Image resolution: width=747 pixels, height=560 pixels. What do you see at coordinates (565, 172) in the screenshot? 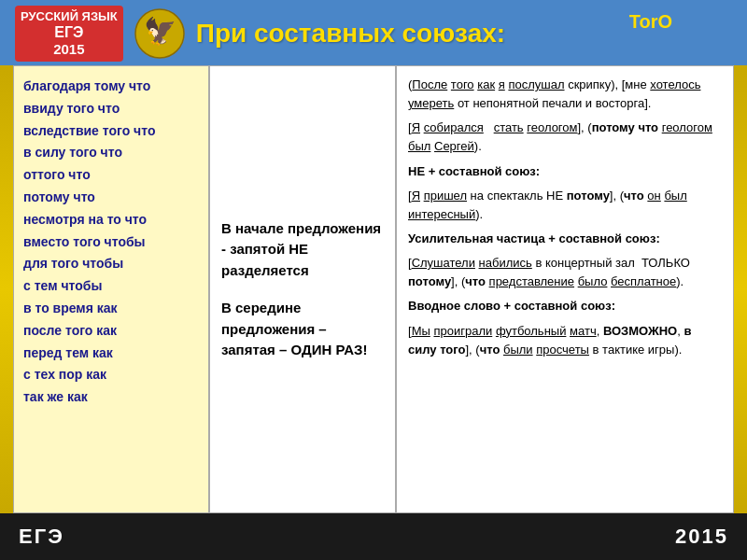
I see `ne-label: НЕ + составной союз:` at bounding box center [565, 172].